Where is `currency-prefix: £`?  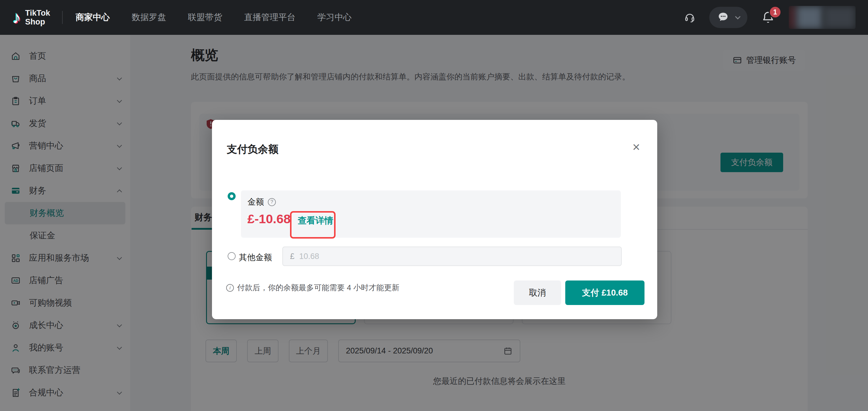 currency-prefix: £ is located at coordinates (292, 256).